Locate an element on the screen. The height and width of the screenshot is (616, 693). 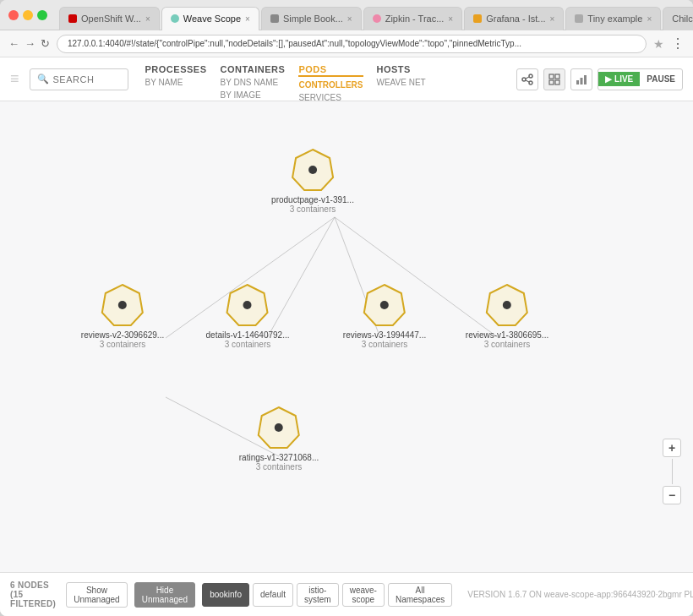
tab-label: Simple Book... is located at coordinates (313, 19).